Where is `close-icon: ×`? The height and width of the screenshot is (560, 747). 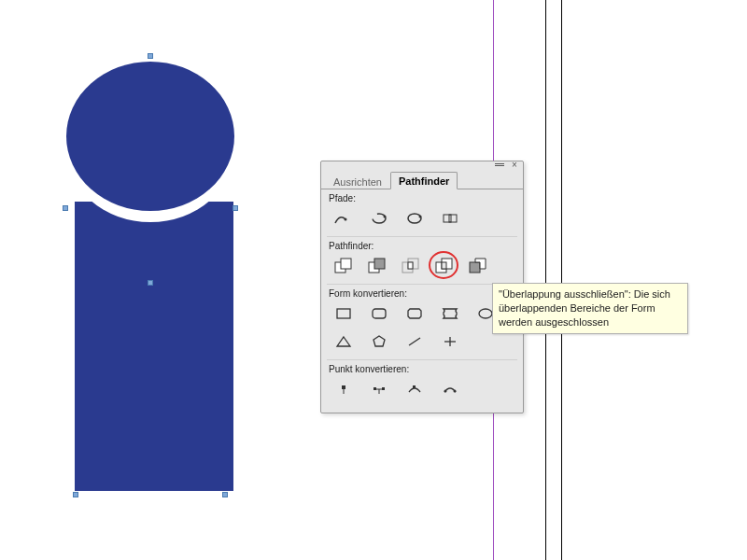
close-icon: × is located at coordinates (514, 166).